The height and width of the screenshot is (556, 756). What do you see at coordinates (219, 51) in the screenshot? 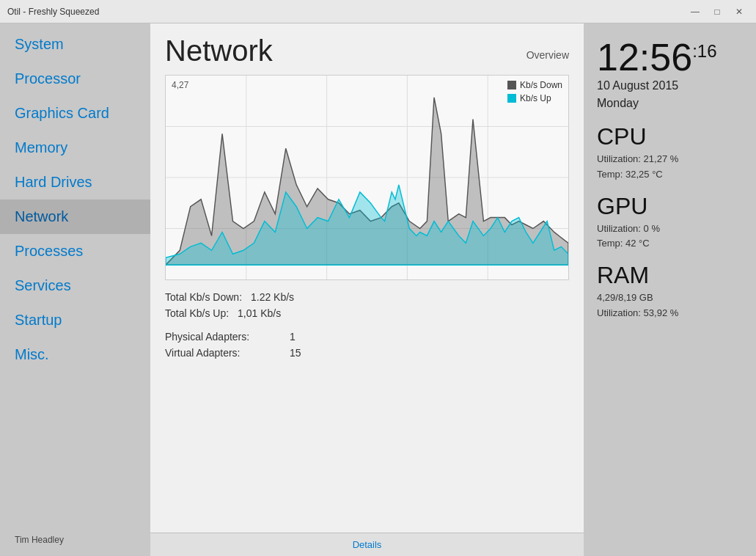
I see `page-title: Network` at bounding box center [219, 51].